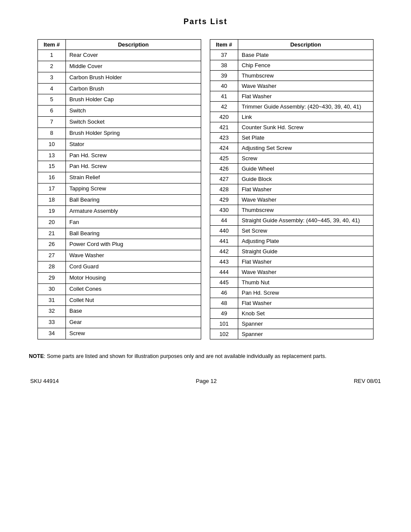 The height and width of the screenshot is (532, 411). What do you see at coordinates (52, 300) in the screenshot?
I see `item-number: 31` at bounding box center [52, 300].